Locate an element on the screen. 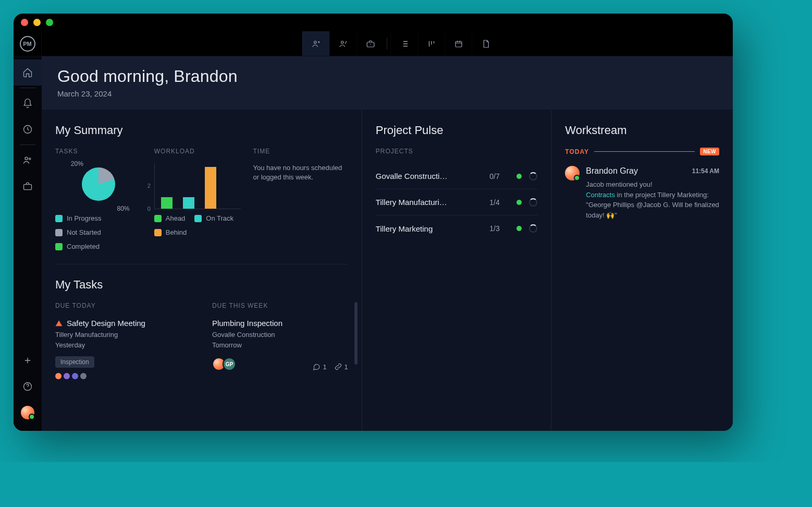 This screenshot has height=507, width=812. toolbar-calendar-icon is located at coordinates (458, 44).